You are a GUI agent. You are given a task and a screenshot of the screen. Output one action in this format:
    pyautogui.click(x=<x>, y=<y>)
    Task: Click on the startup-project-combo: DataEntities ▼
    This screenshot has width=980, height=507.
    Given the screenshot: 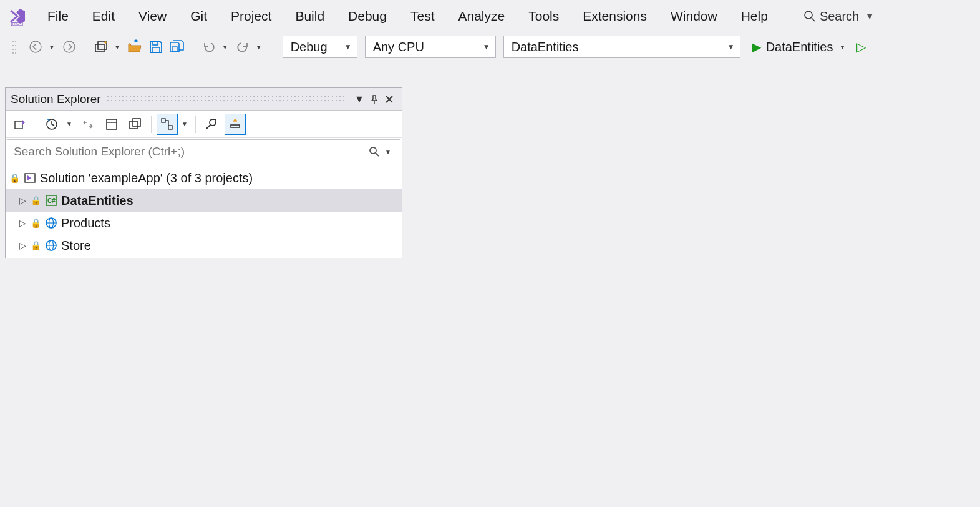 What is the action you would take?
    pyautogui.click(x=622, y=47)
    